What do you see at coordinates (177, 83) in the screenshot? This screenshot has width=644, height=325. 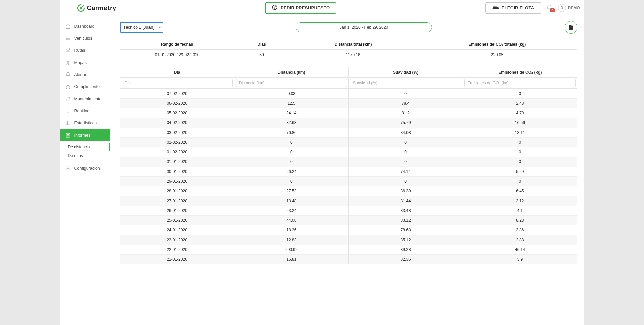 I see `filter-day` at bounding box center [177, 83].